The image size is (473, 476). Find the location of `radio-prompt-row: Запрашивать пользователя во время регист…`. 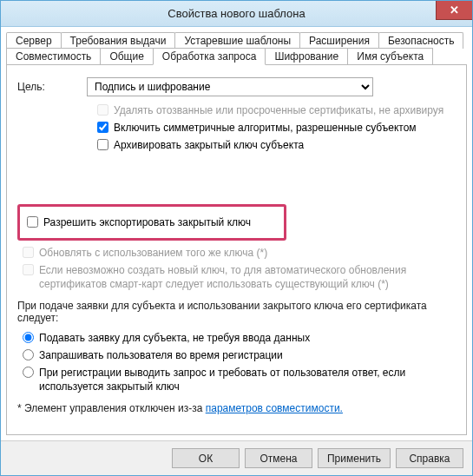

radio-prompt-row: Запрашивать пользователя во время регист… is located at coordinates (240, 355).